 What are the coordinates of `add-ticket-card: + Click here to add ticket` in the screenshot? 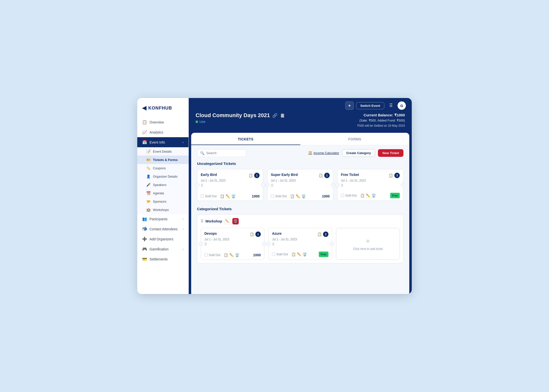 It's located at (368, 244).